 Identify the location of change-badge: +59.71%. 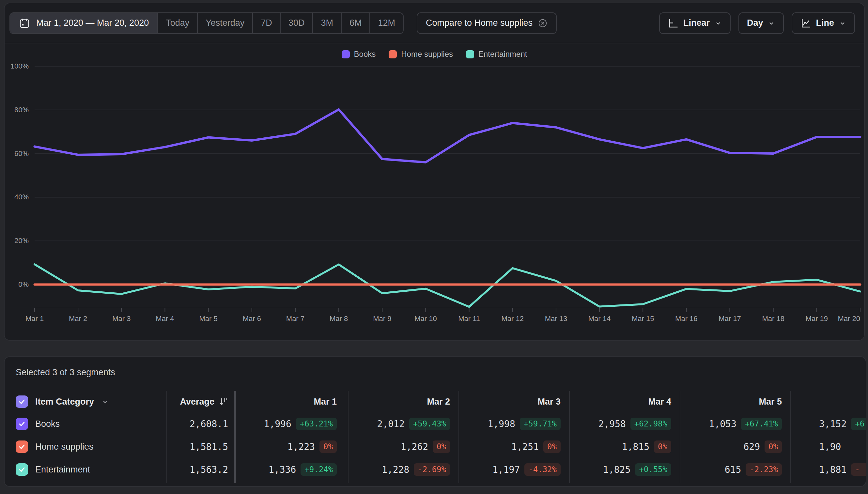
(540, 424).